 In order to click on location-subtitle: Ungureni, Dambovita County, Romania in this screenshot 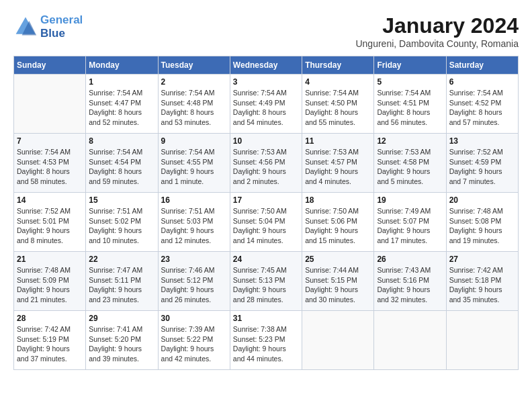, I will do `click(437, 44)`.